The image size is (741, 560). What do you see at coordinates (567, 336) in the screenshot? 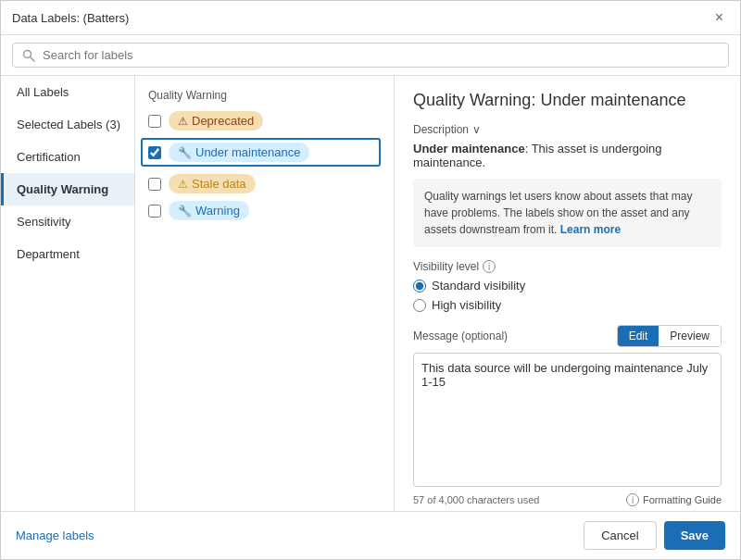
I see `message-header: Message (optional) Edit Preview` at bounding box center [567, 336].